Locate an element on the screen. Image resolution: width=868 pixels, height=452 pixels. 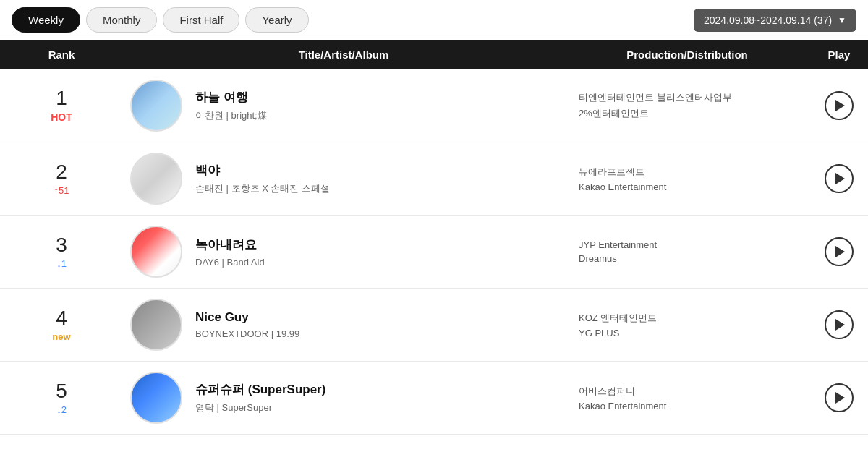
rank-change: ↑51 is located at coordinates (62, 191).